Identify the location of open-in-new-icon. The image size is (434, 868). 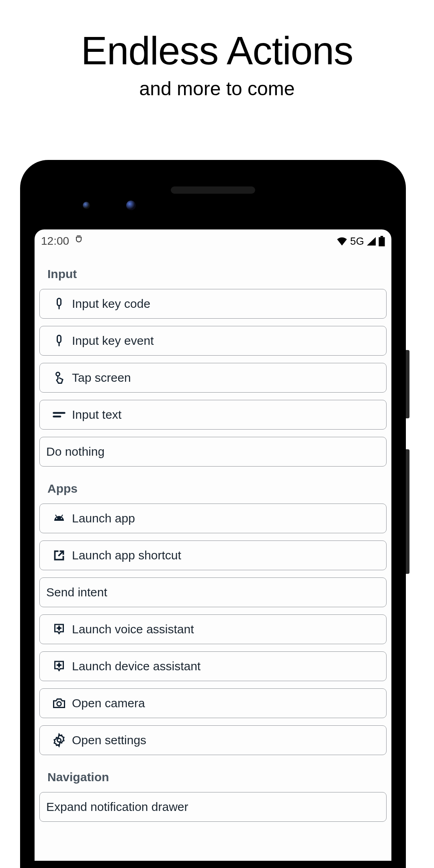
(59, 555).